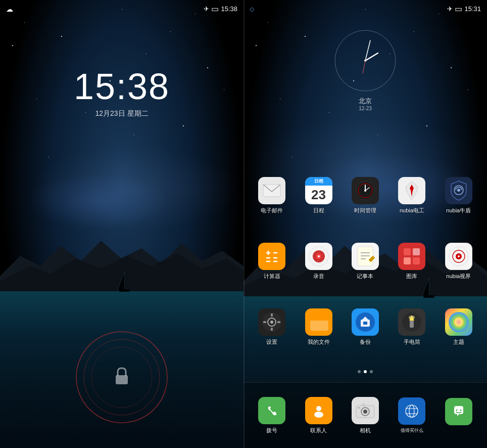 Image resolution: width=487 pixels, height=448 pixels. I want to click on right-time-display: 15:31, so click(473, 9).